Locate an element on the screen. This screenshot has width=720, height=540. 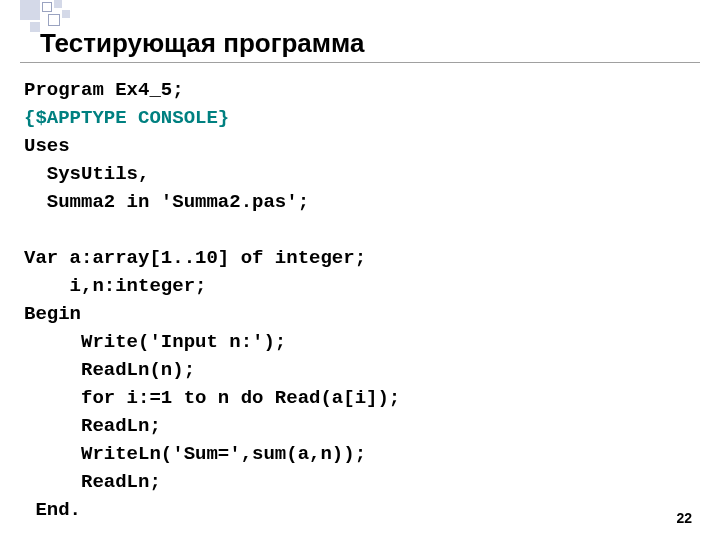
code-line-directive: {$APPTYPE CONSOLE} is located at coordinates (126, 118).